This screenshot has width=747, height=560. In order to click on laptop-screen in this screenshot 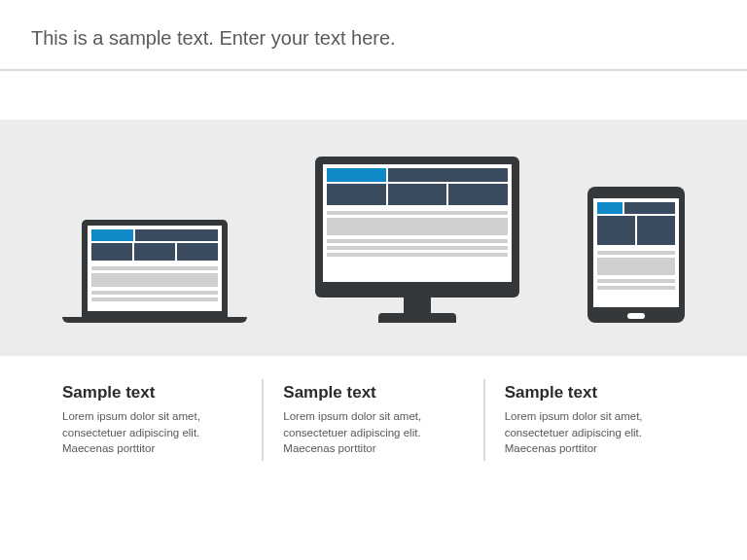, I will do `click(155, 268)`.